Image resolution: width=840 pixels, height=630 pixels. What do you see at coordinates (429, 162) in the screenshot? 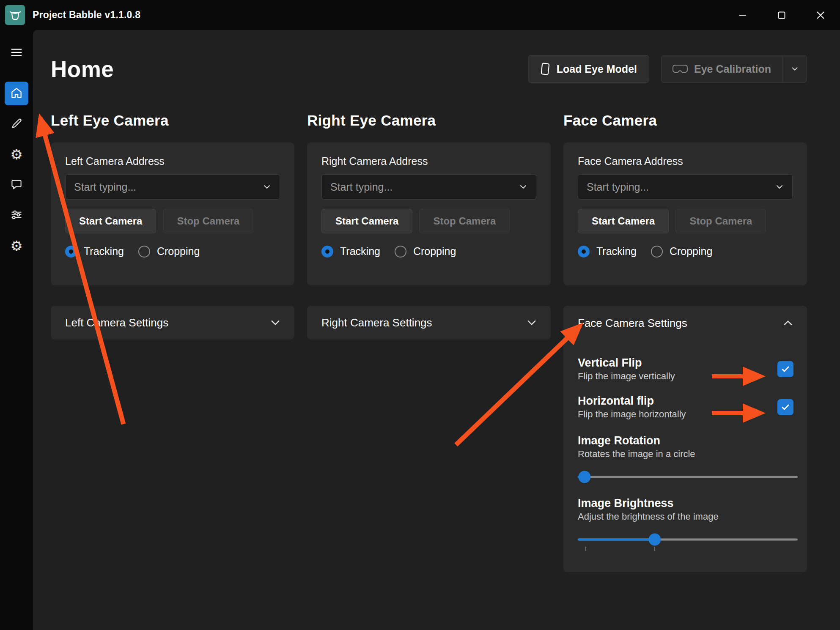
I see `right-camera-address-label: Right Camera Address` at bounding box center [429, 162].